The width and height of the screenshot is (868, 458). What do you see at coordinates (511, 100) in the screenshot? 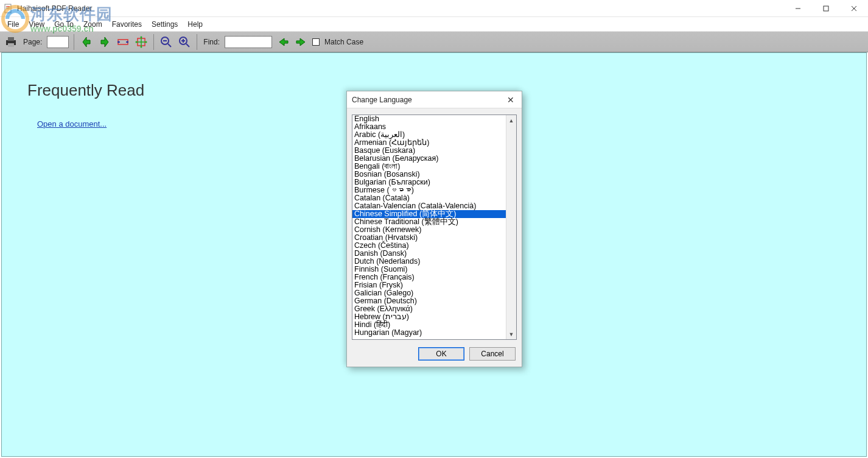
I see `dialog-close-button: ✕` at bounding box center [511, 100].